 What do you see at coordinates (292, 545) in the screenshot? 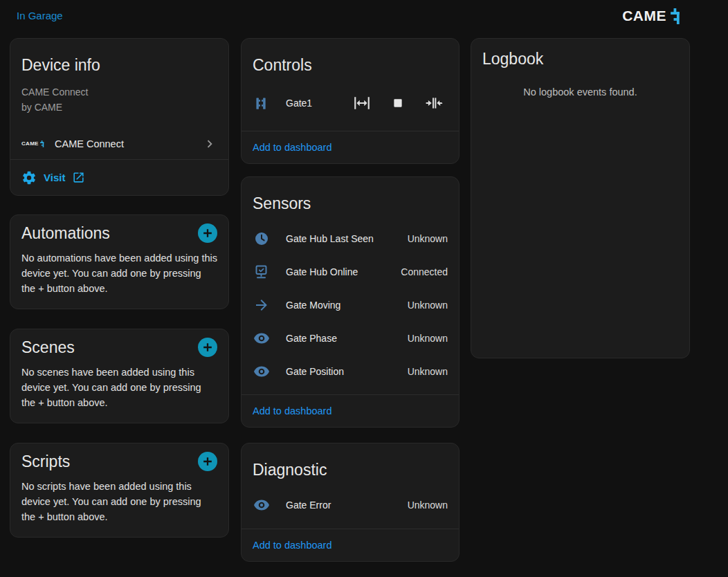
I see `diagnostic-add-to-dashboard-link: Add to dashboard` at bounding box center [292, 545].